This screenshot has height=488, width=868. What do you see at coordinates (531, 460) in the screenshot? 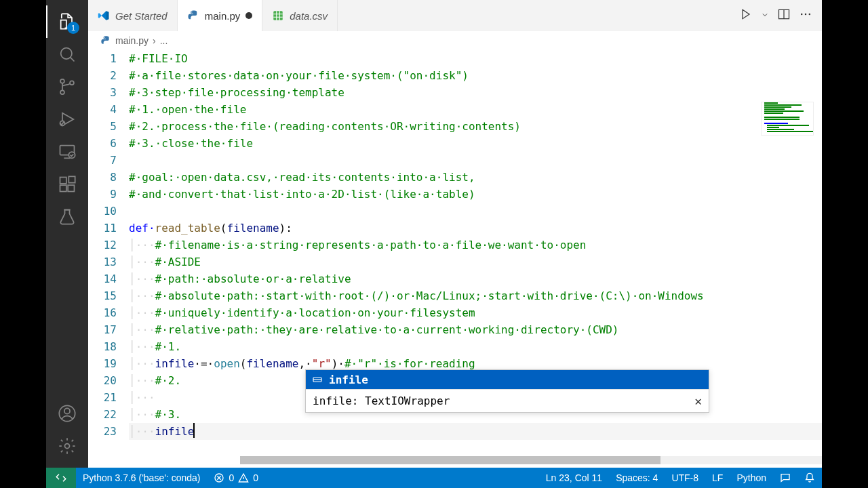
I see `horizontal-scrollbar` at bounding box center [531, 460].